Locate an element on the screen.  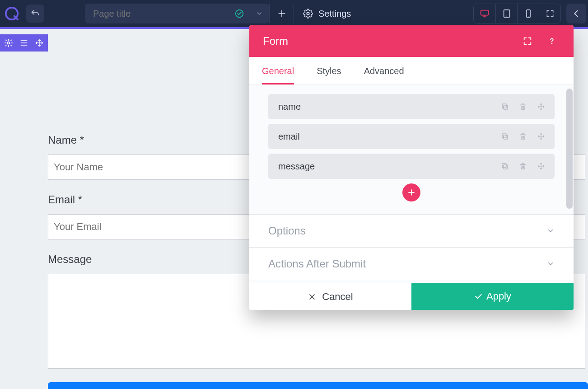
field-item-label: name is located at coordinates (289, 107).